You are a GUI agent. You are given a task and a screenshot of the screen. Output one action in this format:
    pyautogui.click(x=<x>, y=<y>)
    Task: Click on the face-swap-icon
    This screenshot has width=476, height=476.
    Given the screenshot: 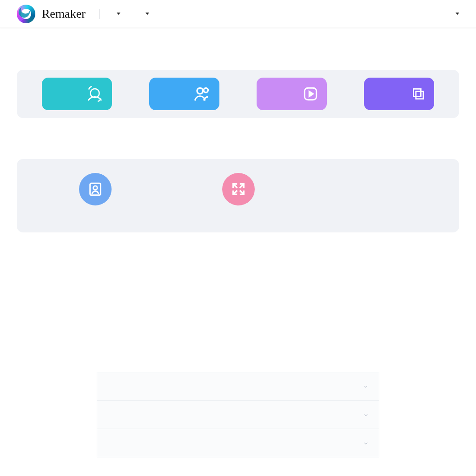 What is the action you would take?
    pyautogui.click(x=95, y=94)
    